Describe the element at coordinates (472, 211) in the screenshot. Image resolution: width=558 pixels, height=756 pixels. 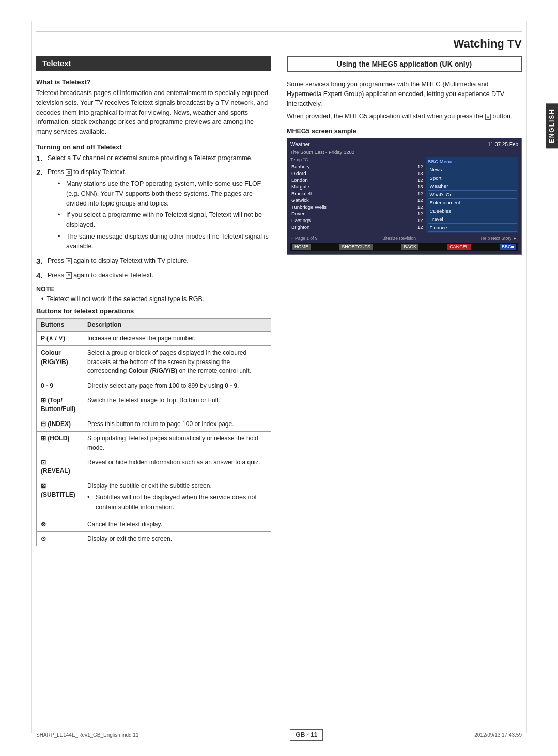
I see `menu-item: CBeebies` at that location.